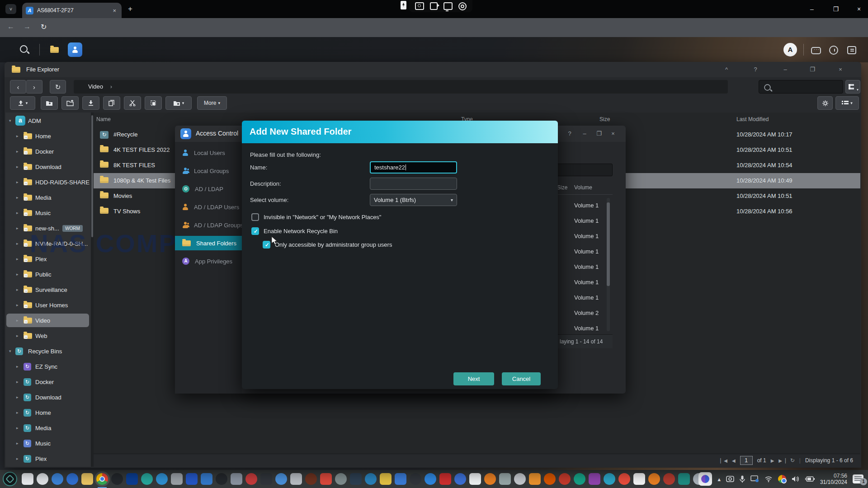 The image size is (868, 488). I want to click on adm-file-explorer-icon, so click(54, 50).